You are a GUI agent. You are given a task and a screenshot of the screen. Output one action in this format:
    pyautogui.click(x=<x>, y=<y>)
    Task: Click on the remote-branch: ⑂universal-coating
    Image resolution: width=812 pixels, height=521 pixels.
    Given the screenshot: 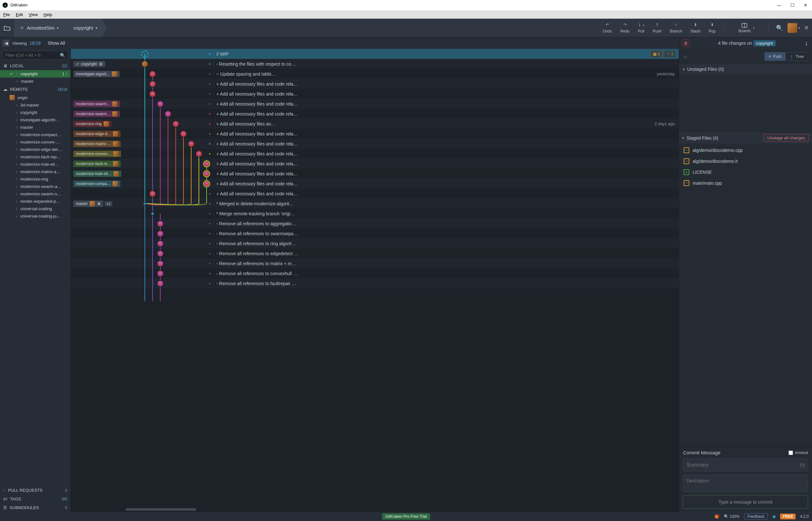 What is the action you would take?
    pyautogui.click(x=35, y=209)
    